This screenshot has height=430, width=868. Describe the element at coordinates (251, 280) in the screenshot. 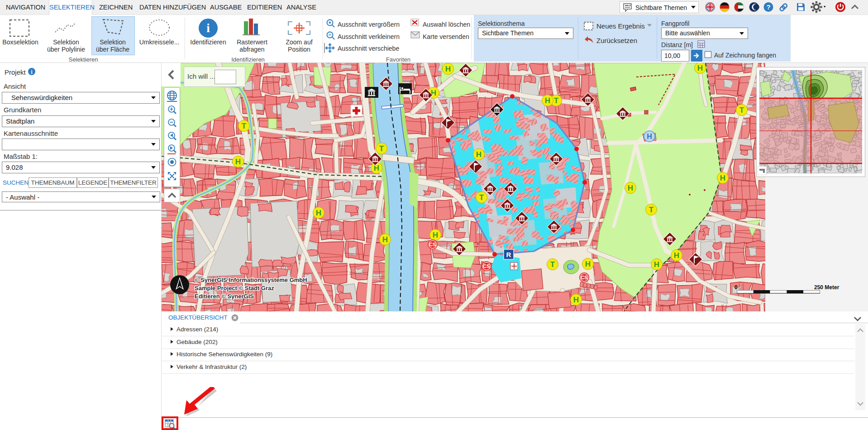

I see `svg-text:© SynerGIS Informationssysteme: © SynerGIS Informationssysteme GmbH` at that location.